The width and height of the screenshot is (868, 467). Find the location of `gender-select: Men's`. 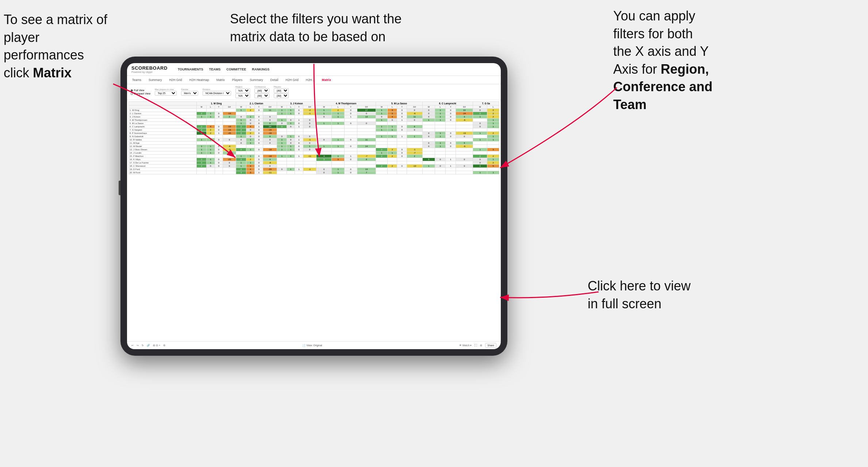

gender-select: Men's is located at coordinates (190, 93).